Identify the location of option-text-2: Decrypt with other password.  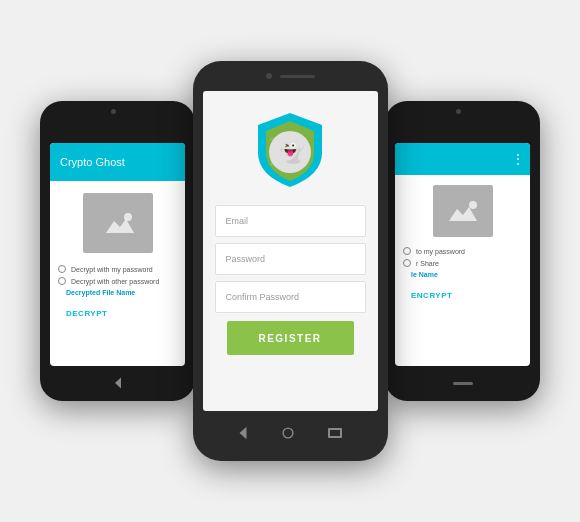
(115, 282).